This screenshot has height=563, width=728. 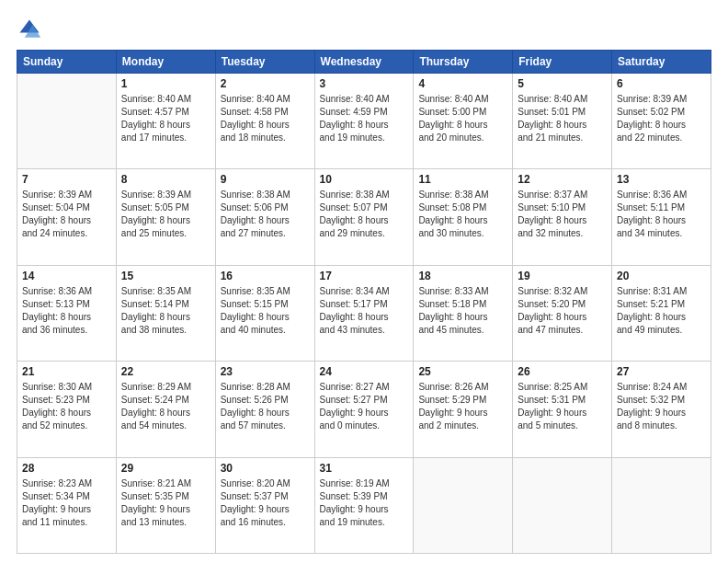 What do you see at coordinates (662, 313) in the screenshot?
I see `calendar-cell: 20Sunrise: 8:31 AM Sunset: 5:21 PM Dayli…` at bounding box center [662, 313].